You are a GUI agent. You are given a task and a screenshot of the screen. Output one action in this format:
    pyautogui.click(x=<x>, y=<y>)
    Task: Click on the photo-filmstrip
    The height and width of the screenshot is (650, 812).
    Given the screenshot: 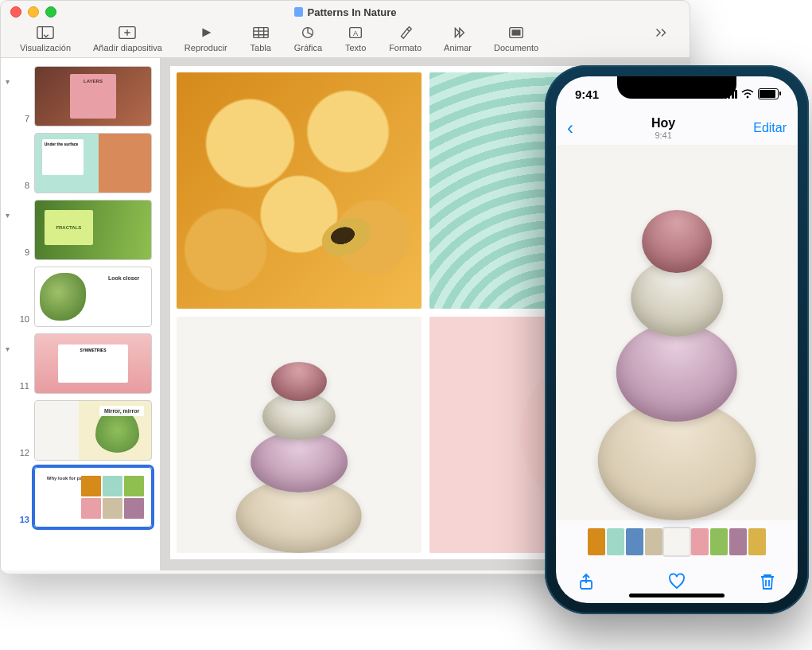 What is the action you would take?
    pyautogui.click(x=677, y=542)
    